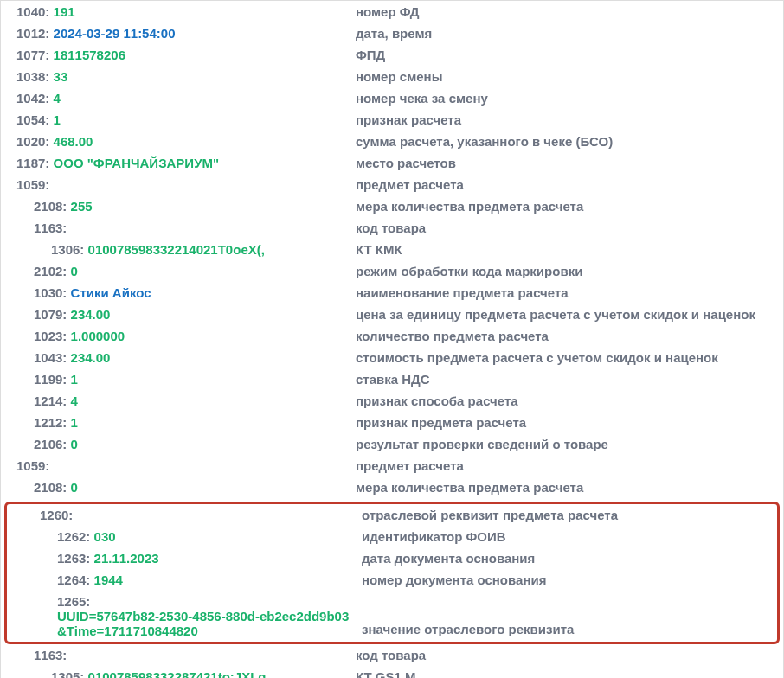 This screenshot has height=678, width=784. I want to click on tag-code: 1012:, so click(35, 33).